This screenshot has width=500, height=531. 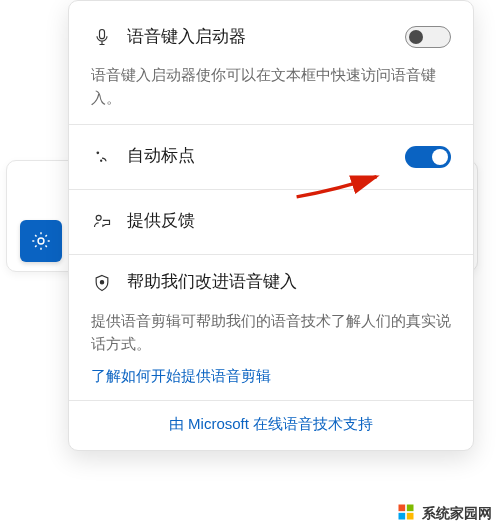 I want to click on watermark-logo-icon, so click(x=406, y=514).